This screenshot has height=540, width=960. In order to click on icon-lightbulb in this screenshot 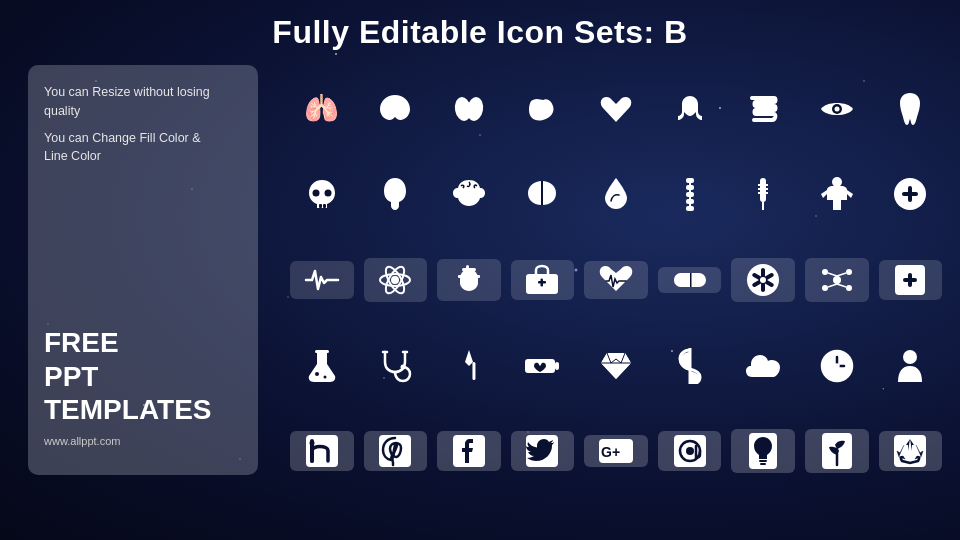, I will do `click(763, 451)`.